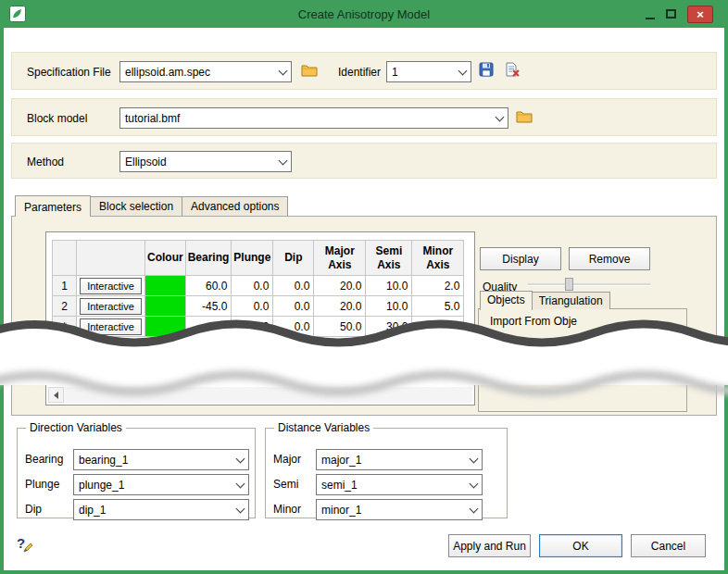  I want to click on block-model-select: tutorial.bmf, so click(314, 119).